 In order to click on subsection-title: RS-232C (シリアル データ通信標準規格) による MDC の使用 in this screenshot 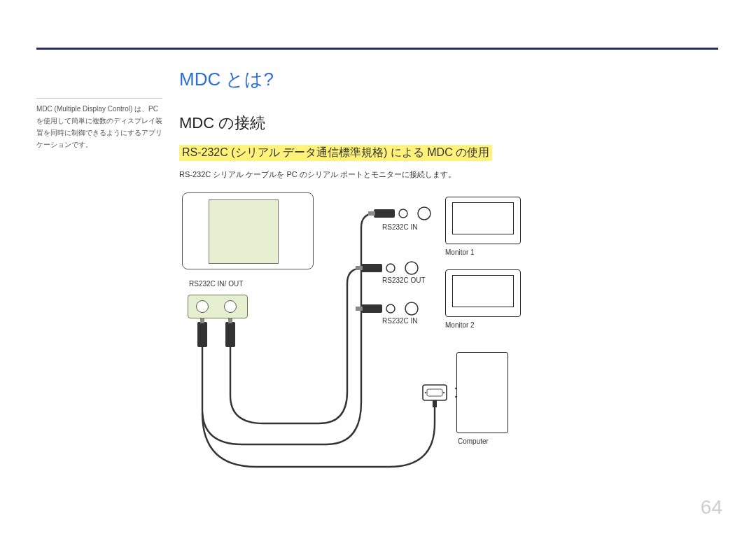, I will do `click(336, 153)`.